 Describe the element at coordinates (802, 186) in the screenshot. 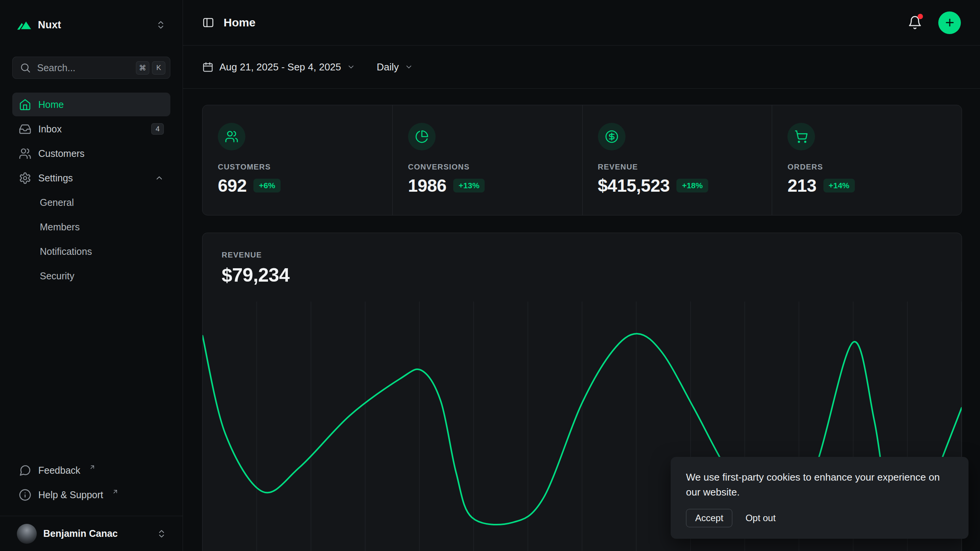

I see `stat-value: 213` at that location.